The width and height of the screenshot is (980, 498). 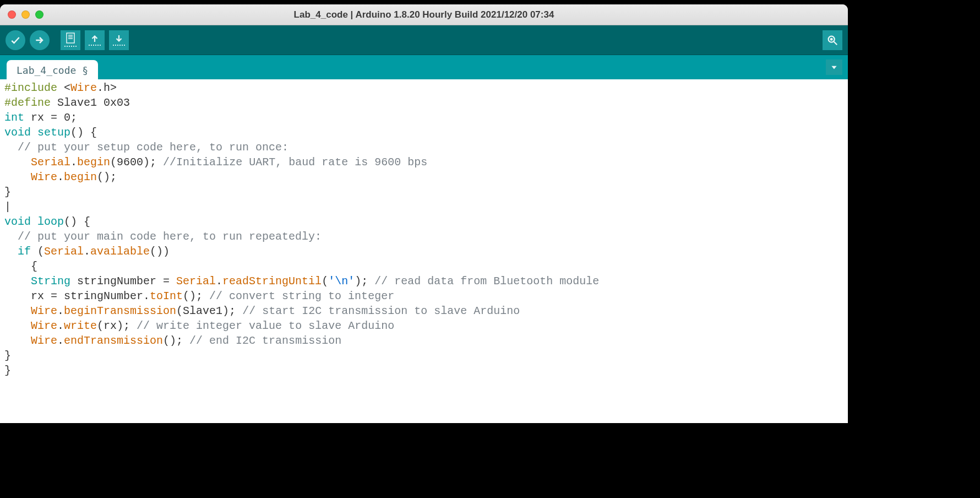 What do you see at coordinates (40, 14) in the screenshot?
I see `maximize-window-button` at bounding box center [40, 14].